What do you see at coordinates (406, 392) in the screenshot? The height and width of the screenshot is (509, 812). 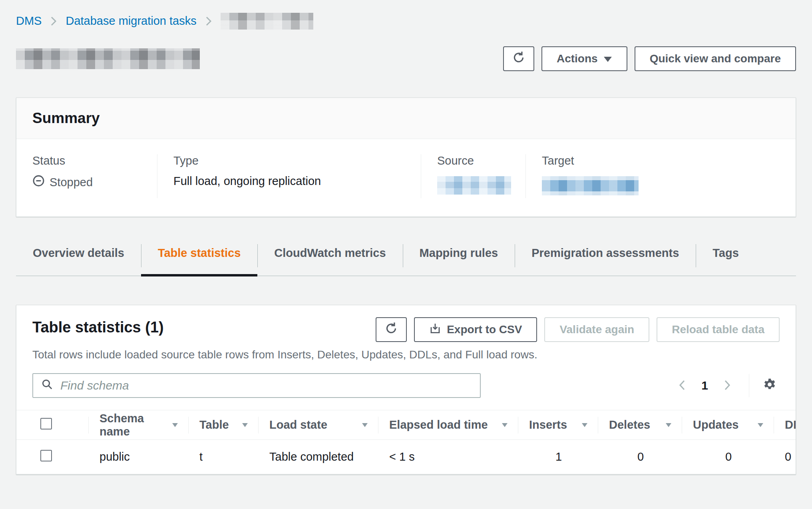 I see `table-controls: 1` at bounding box center [406, 392].